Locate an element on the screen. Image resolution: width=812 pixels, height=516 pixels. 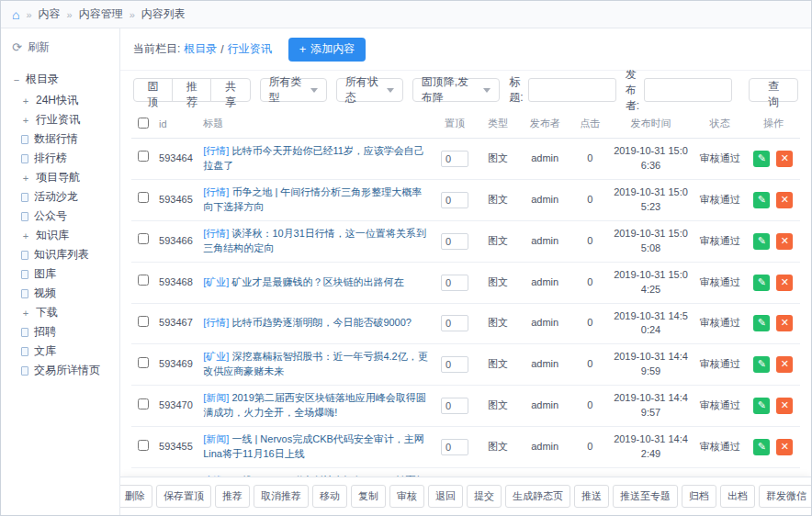
toolbar-button: 群发微信 is located at coordinates (784, 496).